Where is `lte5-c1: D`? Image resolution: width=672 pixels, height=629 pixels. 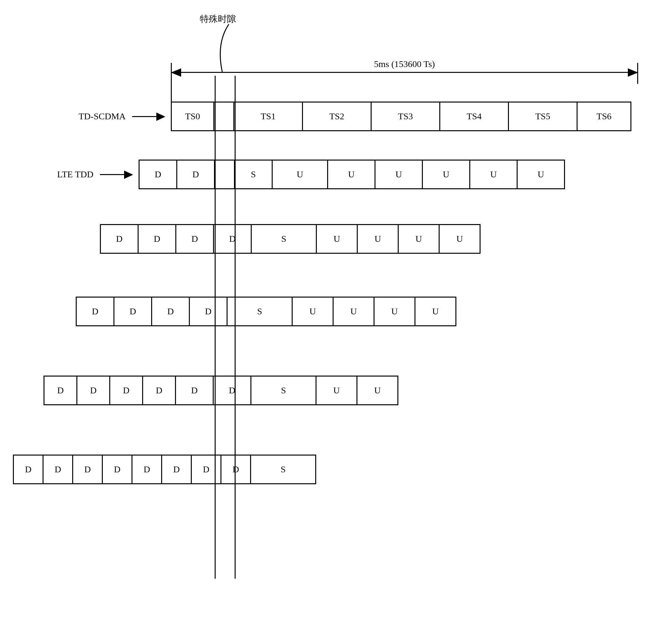
lte5-c1: D is located at coordinates (58, 469).